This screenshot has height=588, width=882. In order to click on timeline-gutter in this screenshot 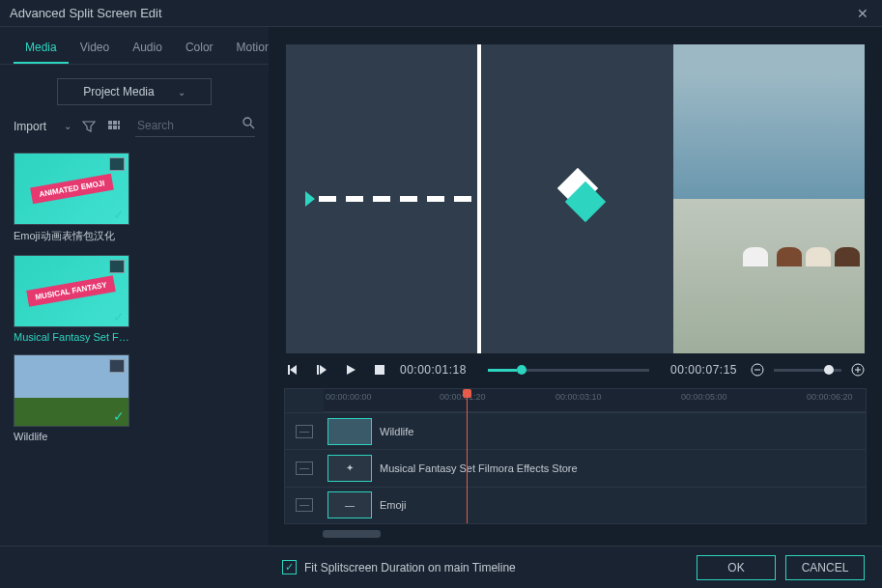, I will do `click(304, 456)`.